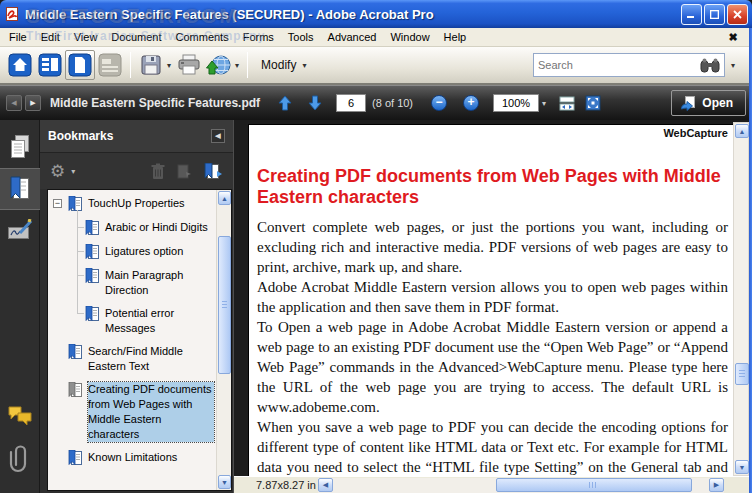 The width and height of the screenshot is (752, 493). Describe the element at coordinates (593, 103) in the screenshot. I see `fit-page-icon` at that location.